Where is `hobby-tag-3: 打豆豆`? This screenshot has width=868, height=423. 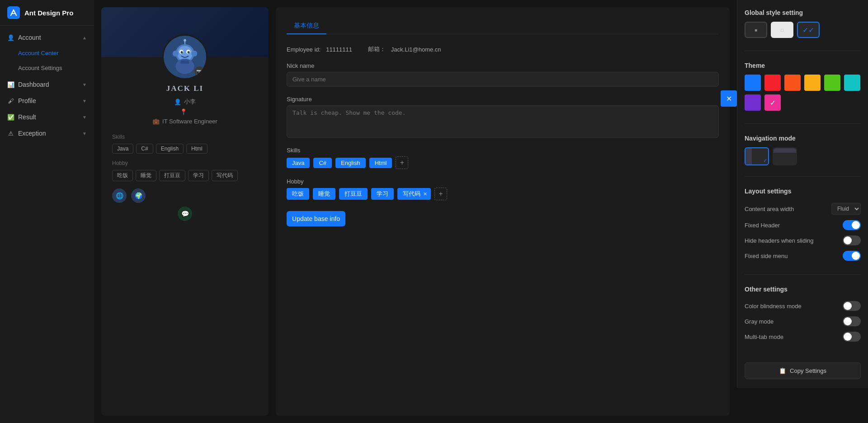 hobby-tag-3: 打豆豆 is located at coordinates (172, 175).